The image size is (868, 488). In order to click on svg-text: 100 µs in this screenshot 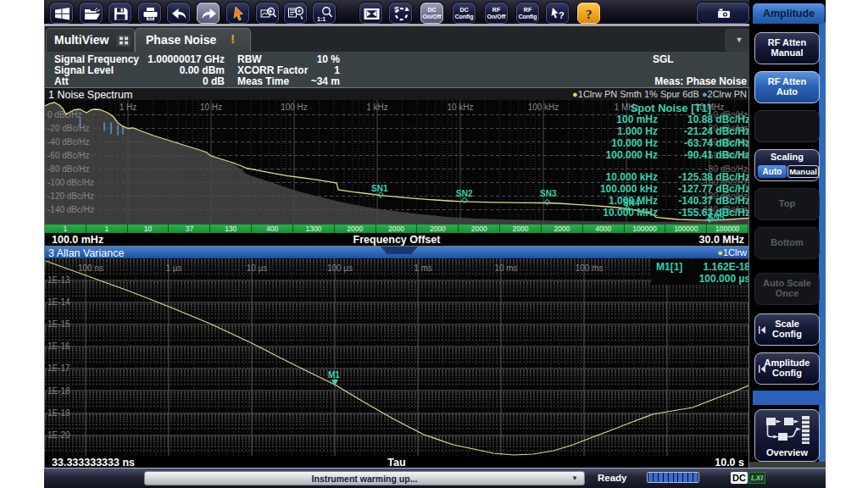, I will do `click(340, 268)`.